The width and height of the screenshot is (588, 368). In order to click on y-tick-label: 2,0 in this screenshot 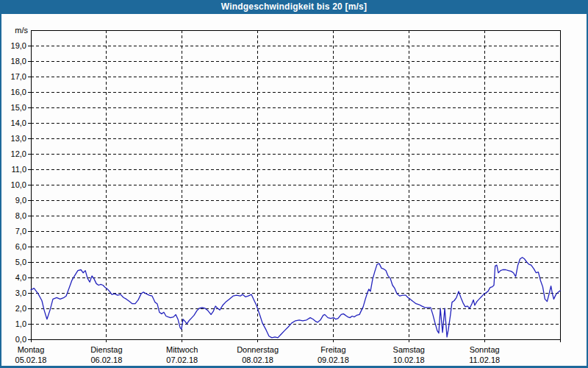, I will do `click(21, 308)`.